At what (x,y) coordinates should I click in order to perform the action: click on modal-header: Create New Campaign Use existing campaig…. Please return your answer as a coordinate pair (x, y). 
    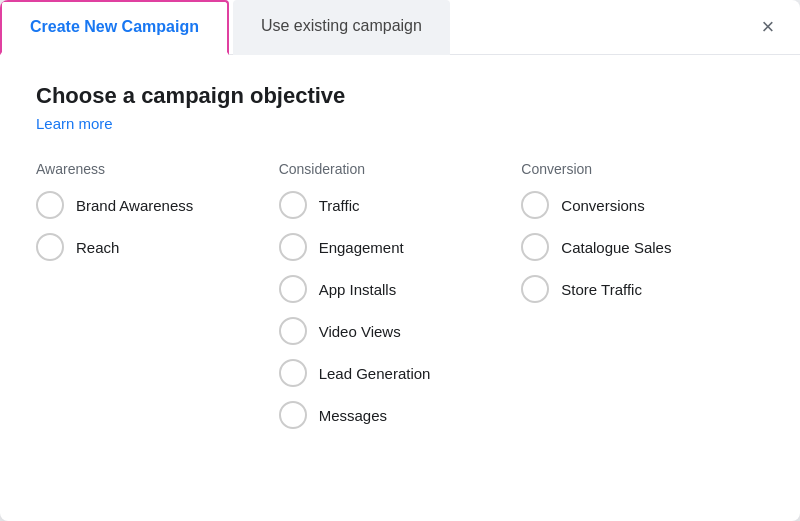
    Looking at the image, I should click on (400, 28).